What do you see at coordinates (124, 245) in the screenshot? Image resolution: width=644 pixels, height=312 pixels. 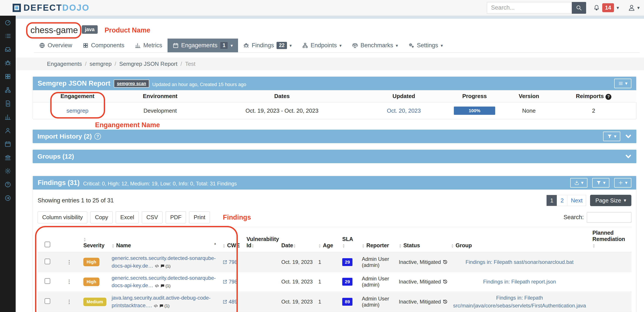 I see `col-label: Name` at bounding box center [124, 245].